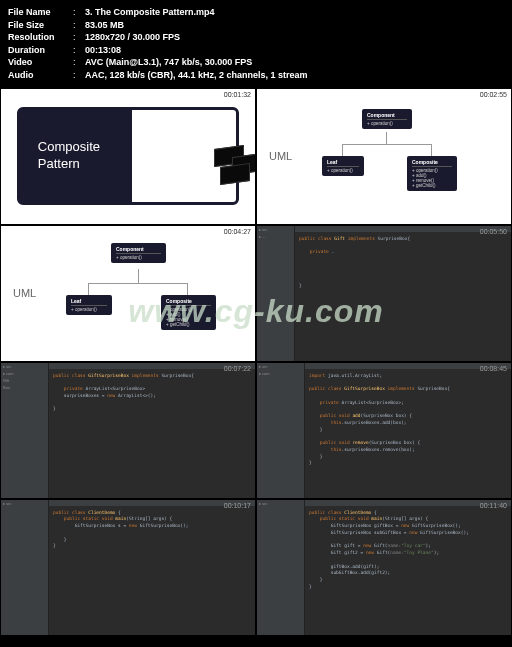  I want to click on thumbnail-7: 00:10:17 ▸ src public class ClientDemo {…, so click(128, 568).